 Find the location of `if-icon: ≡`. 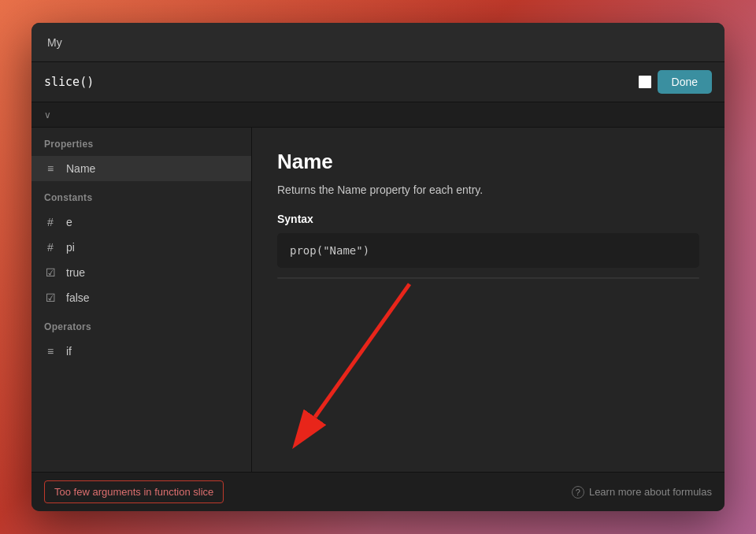

if-icon: ≡ is located at coordinates (50, 351).